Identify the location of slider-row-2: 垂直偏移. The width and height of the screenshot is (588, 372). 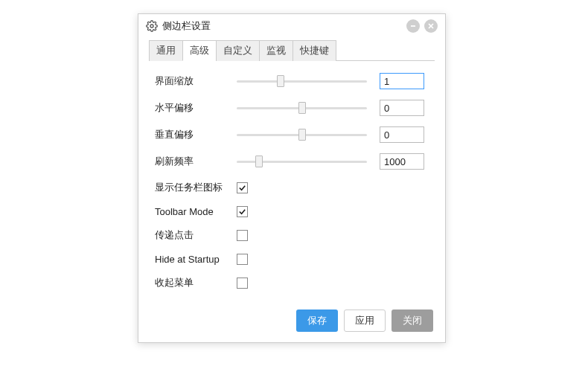
(293, 135).